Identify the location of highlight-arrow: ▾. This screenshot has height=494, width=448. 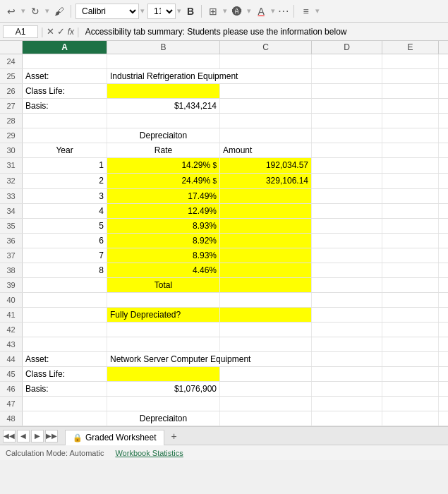
(249, 11).